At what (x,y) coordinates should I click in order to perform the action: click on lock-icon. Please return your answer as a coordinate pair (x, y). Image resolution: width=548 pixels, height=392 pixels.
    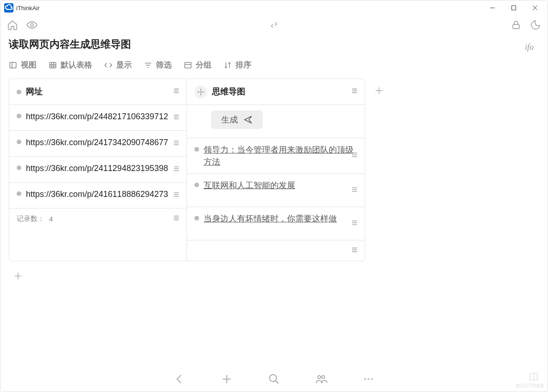
    Looking at the image, I should click on (516, 25).